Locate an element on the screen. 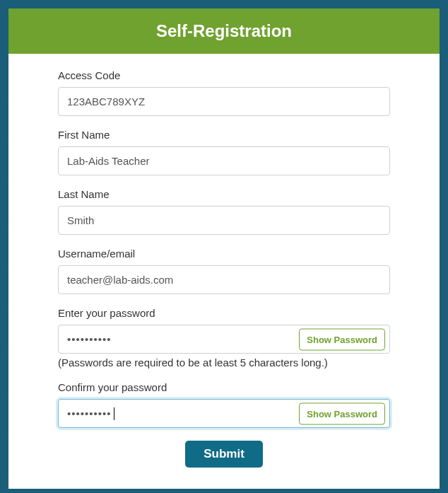  first-name-label: First Name is located at coordinates (224, 134).